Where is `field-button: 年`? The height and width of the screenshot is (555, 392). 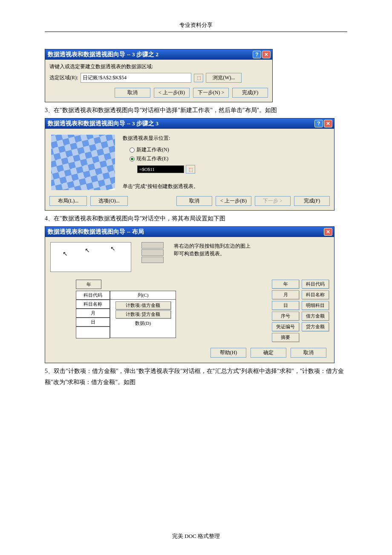 field-button: 年 is located at coordinates (285, 284).